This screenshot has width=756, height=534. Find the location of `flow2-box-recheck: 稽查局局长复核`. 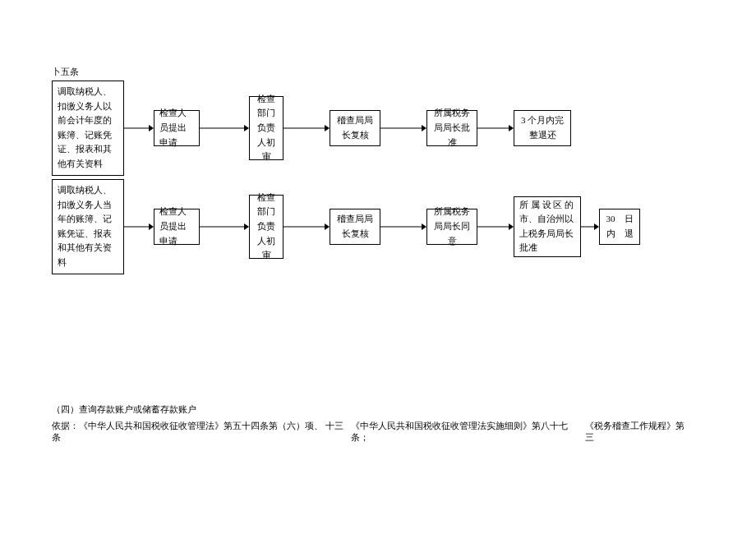

flow2-box-recheck: 稽查局局长复核 is located at coordinates (355, 227).